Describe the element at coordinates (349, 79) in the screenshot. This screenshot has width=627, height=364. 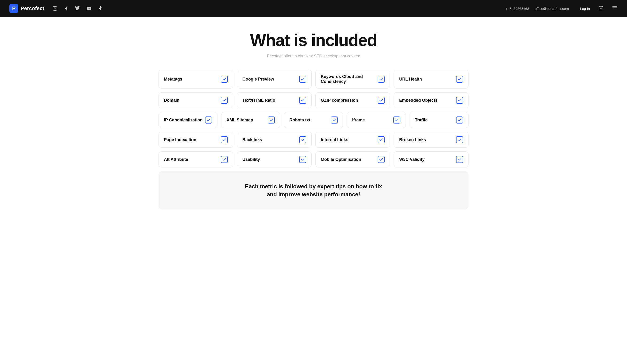
I see `feature-label: Keywords Cloud and Consistency` at that location.